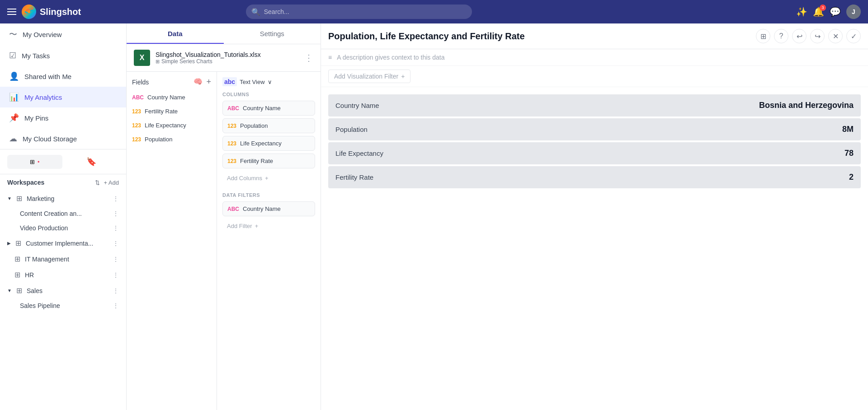 Image resolution: width=868 pixels, height=410 pixels. I want to click on add-viz-filter-btn: Add Visualization Filter +, so click(369, 76).